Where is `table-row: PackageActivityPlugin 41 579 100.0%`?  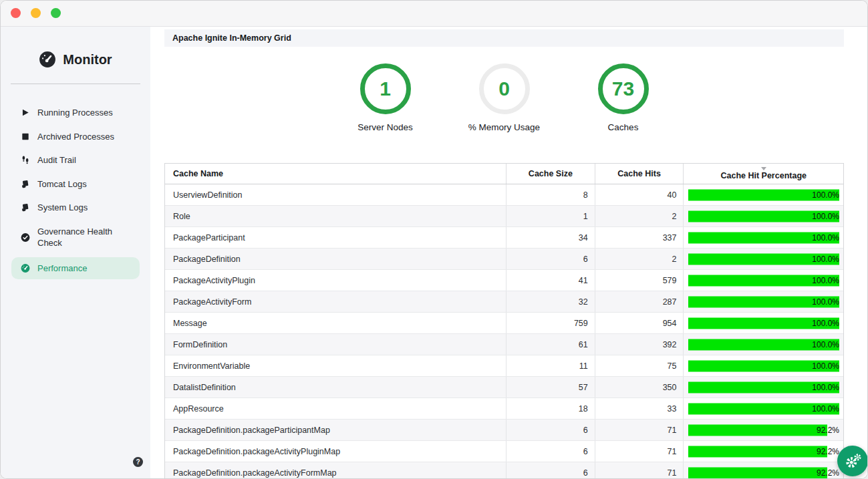 table-row: PackageActivityPlugin 41 579 100.0% is located at coordinates (504, 280).